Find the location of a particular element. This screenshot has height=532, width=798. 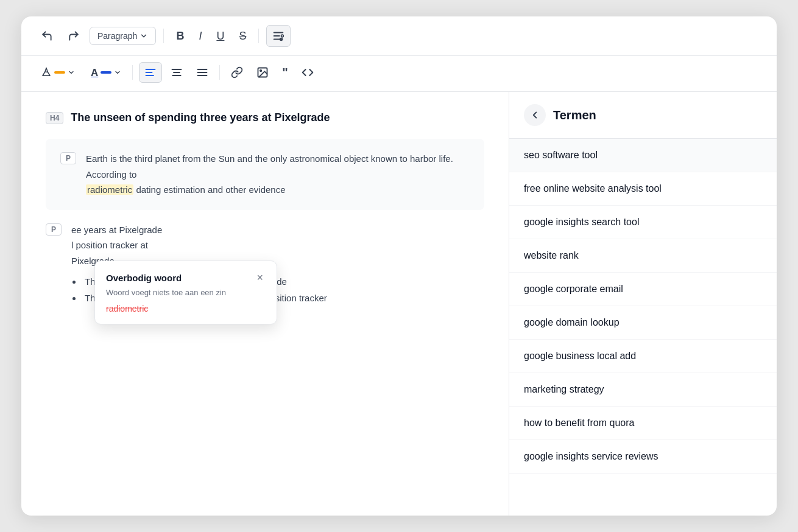

tooltip-close-button: × is located at coordinates (260, 278).